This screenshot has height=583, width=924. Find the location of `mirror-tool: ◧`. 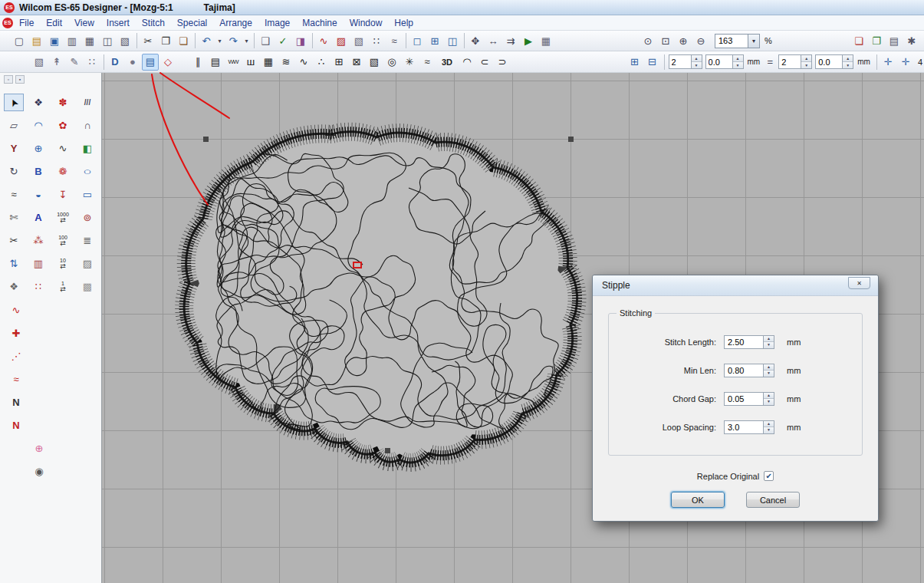

mirror-tool: ◧ is located at coordinates (87, 149).